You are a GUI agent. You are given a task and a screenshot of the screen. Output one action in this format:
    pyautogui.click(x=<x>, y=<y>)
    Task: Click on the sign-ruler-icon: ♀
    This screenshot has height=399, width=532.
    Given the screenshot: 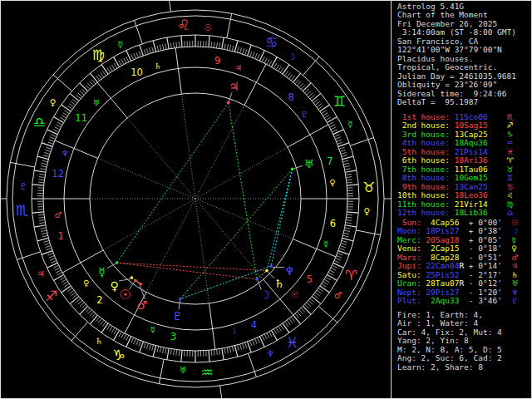 What is the action you would take?
    pyautogui.click(x=53, y=102)
    